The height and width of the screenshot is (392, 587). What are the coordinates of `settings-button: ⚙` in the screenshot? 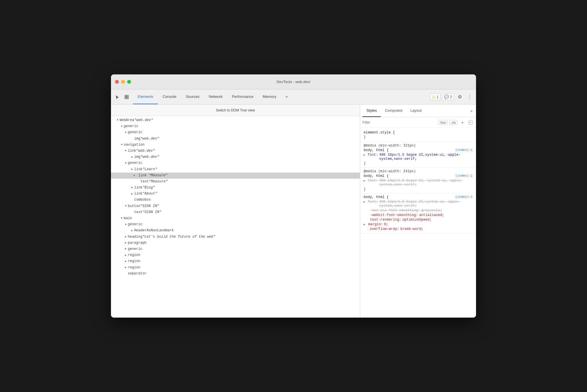 It's located at (460, 97).